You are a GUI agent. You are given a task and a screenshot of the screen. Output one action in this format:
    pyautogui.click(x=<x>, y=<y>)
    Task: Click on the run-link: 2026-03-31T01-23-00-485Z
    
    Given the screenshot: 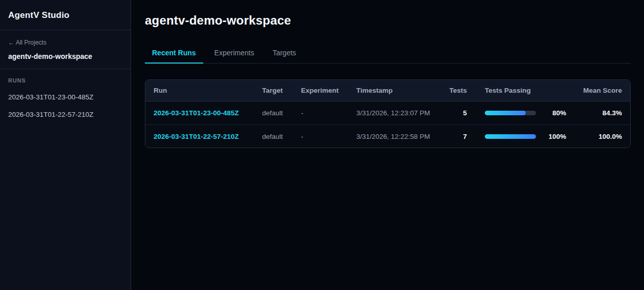 What is the action you would take?
    pyautogui.click(x=197, y=113)
    